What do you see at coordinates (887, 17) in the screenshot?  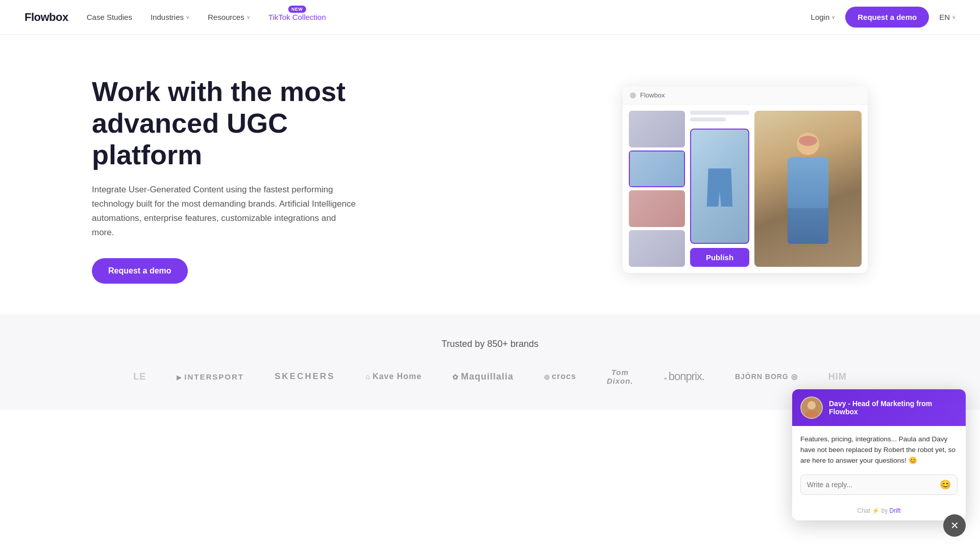 I see `nav-request-demo-button: Request a demo` at bounding box center [887, 17].